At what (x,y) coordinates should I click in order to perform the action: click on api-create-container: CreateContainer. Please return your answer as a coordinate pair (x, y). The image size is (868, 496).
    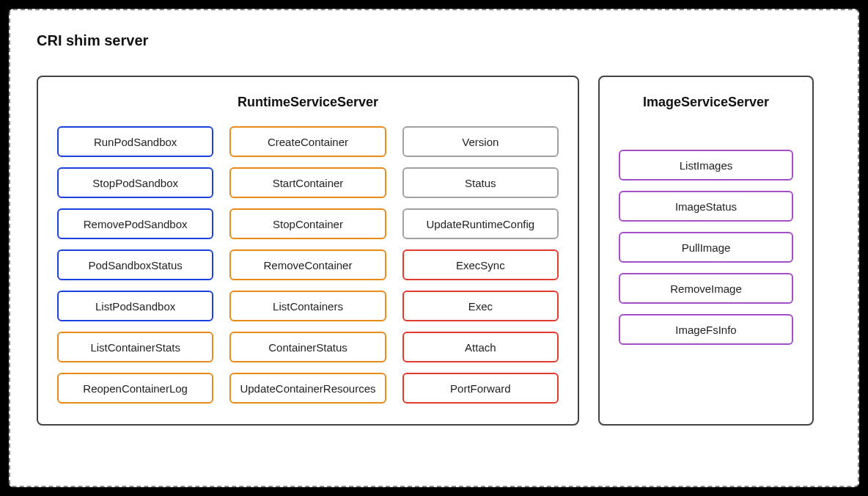
    Looking at the image, I should click on (308, 142).